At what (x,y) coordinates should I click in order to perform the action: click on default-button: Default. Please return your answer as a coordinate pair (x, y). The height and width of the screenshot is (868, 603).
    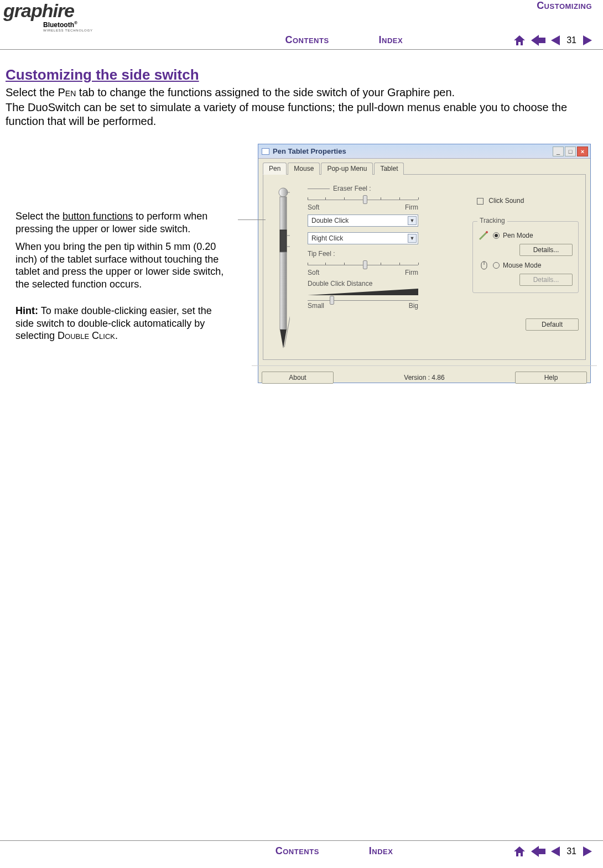
    Looking at the image, I should click on (552, 325).